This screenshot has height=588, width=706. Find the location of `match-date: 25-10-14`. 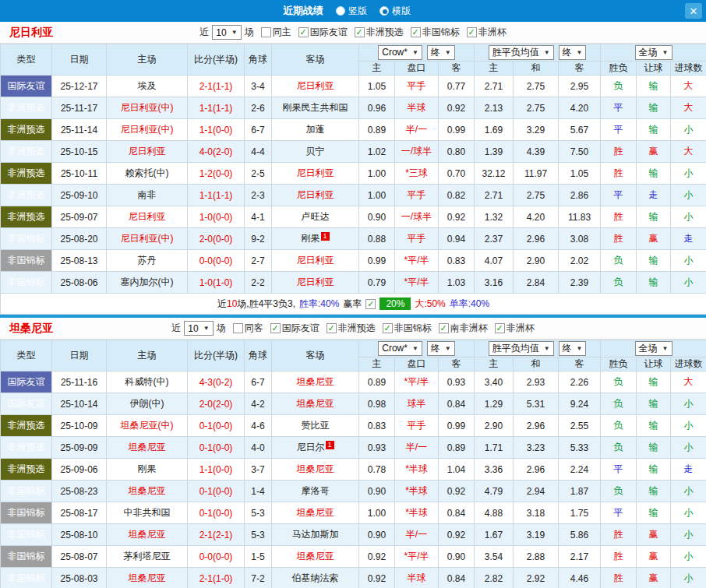

match-date: 25-10-14 is located at coordinates (79, 404).